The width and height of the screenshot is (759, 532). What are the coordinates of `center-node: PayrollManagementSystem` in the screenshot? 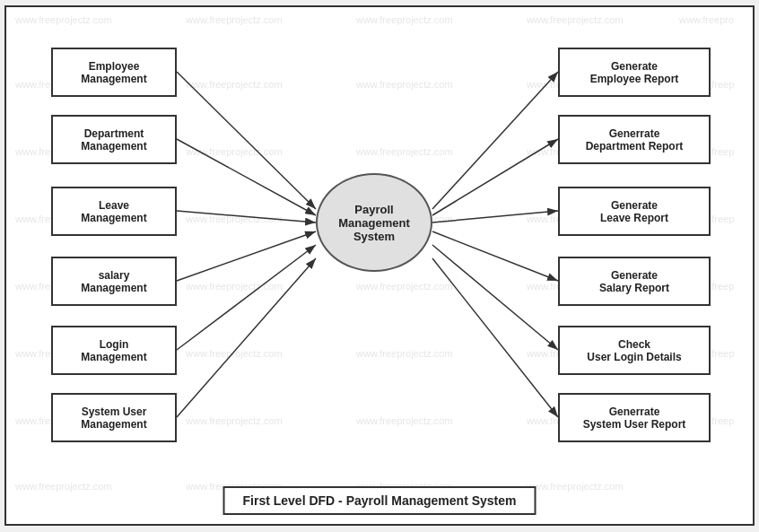 It's located at (374, 222).